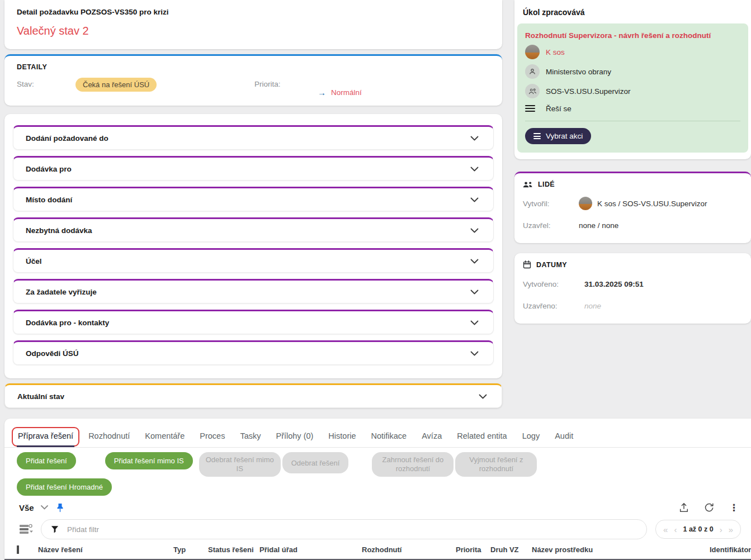 Image resolution: width=751 pixels, height=560 pixels. I want to click on column-header: Status řešeni, so click(234, 550).